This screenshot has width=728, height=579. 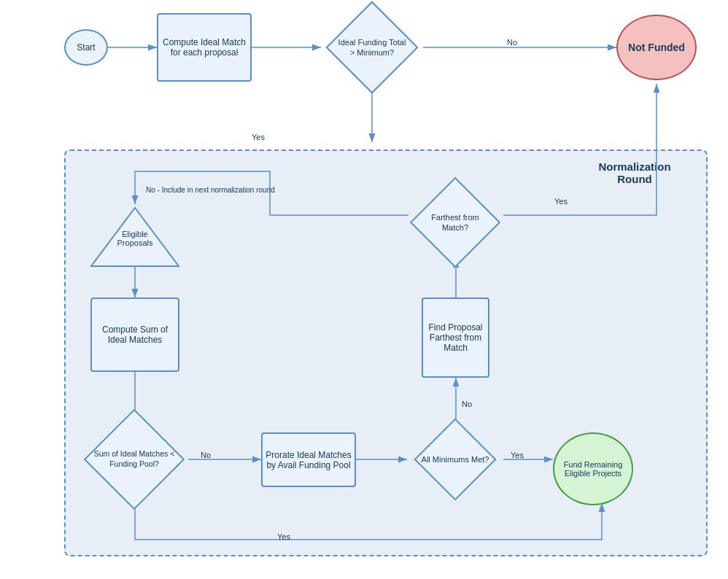 I want to click on yes-fund-label: Yes, so click(x=517, y=455).